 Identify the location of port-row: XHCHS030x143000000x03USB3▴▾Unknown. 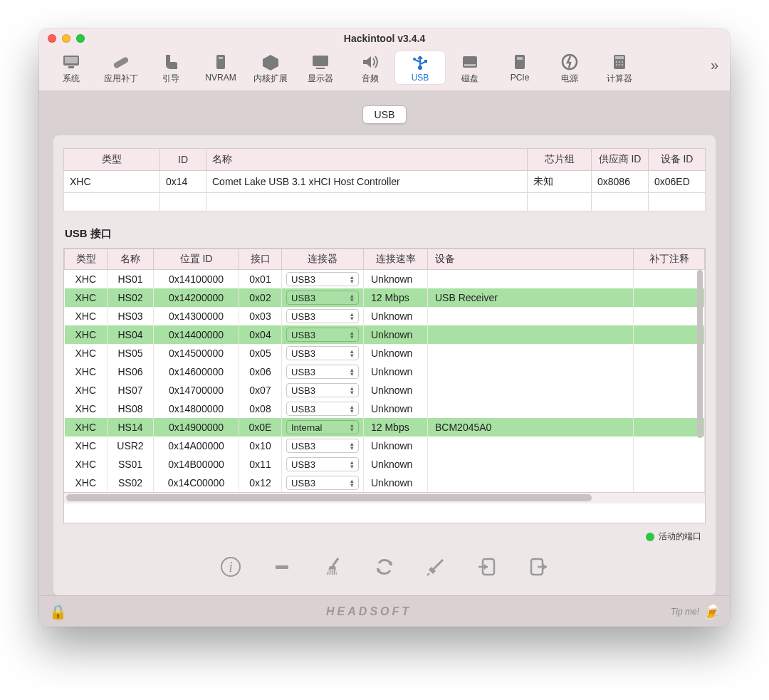
(384, 316).